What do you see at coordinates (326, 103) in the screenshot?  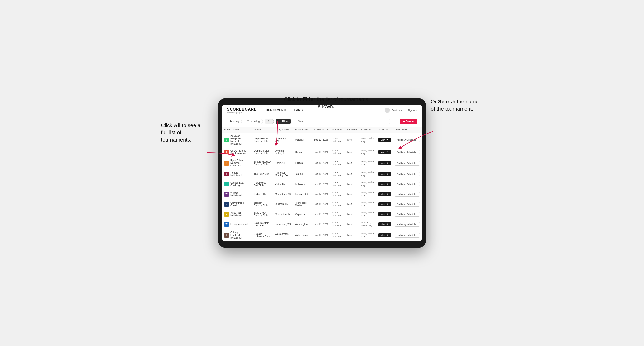 I see `annotation-top: Click to Filter the list of tournaments …` at bounding box center [326, 103].